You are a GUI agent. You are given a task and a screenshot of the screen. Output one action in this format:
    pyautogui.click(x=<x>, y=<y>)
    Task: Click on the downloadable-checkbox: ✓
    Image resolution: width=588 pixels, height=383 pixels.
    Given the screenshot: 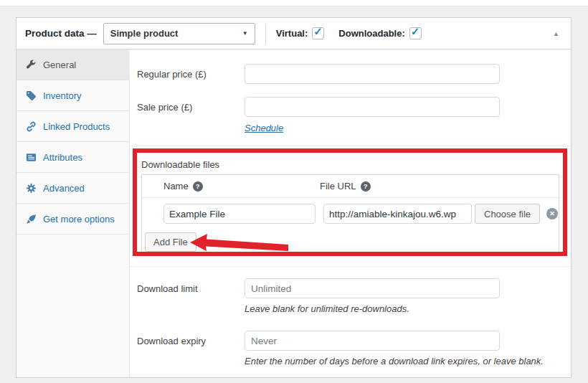 What is the action you would take?
    pyautogui.click(x=416, y=33)
    